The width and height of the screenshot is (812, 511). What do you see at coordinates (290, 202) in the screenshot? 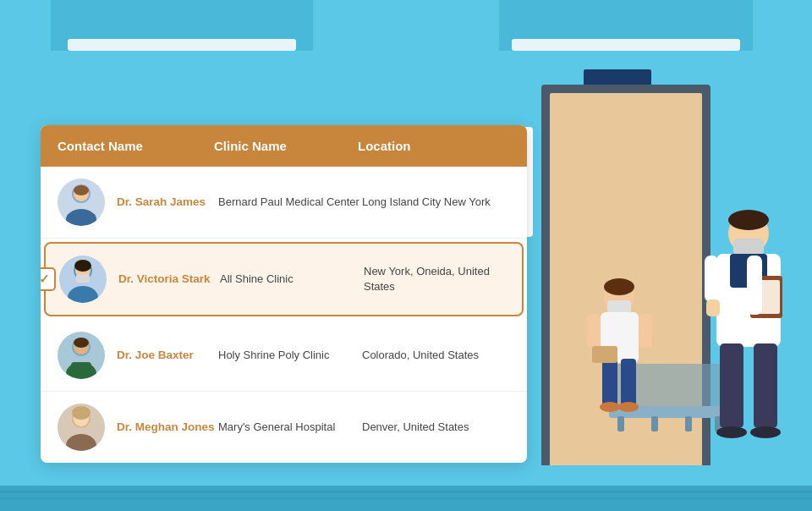
I see `clinic-name-cell: Bernard Paul Medical Center` at bounding box center [290, 202].